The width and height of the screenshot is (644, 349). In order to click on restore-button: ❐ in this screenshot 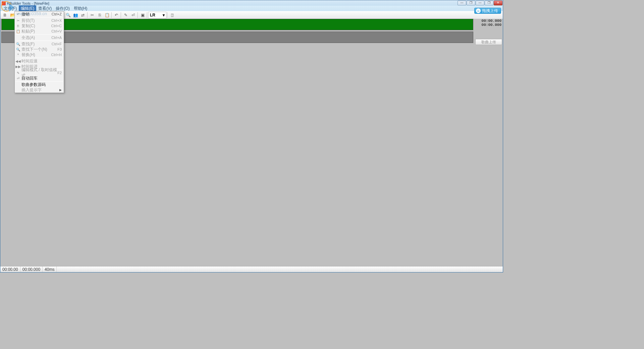, I will do `click(471, 3)`.